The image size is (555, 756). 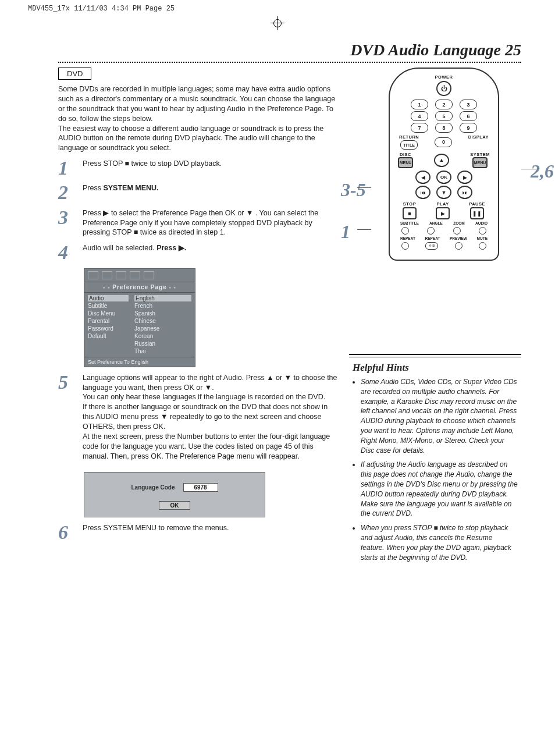 I want to click on pref-right-item: Thai, so click(x=163, y=352).